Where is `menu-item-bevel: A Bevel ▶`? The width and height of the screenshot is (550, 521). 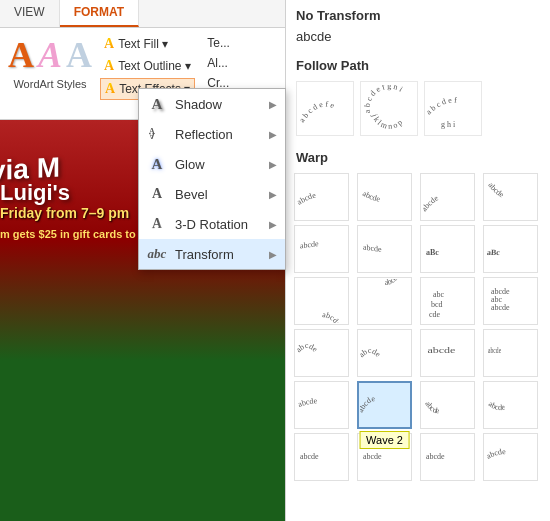 menu-item-bevel: A Bevel ▶ is located at coordinates (212, 194).